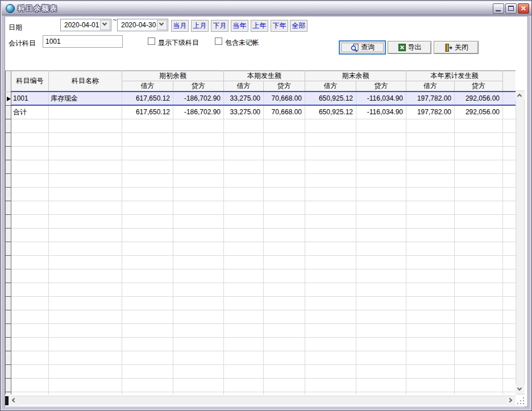 The image size is (532, 411). What do you see at coordinates (38, 9) in the screenshot?
I see `window-title: 科目余额表` at bounding box center [38, 9].